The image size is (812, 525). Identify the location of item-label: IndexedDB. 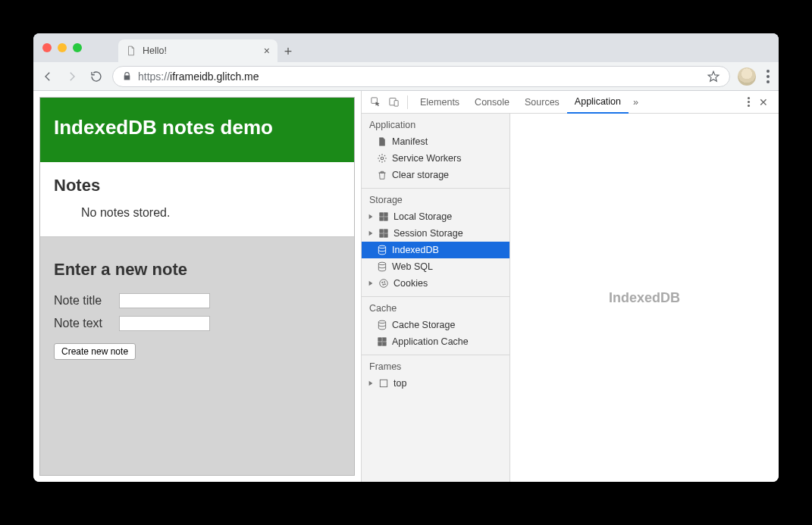
(415, 250).